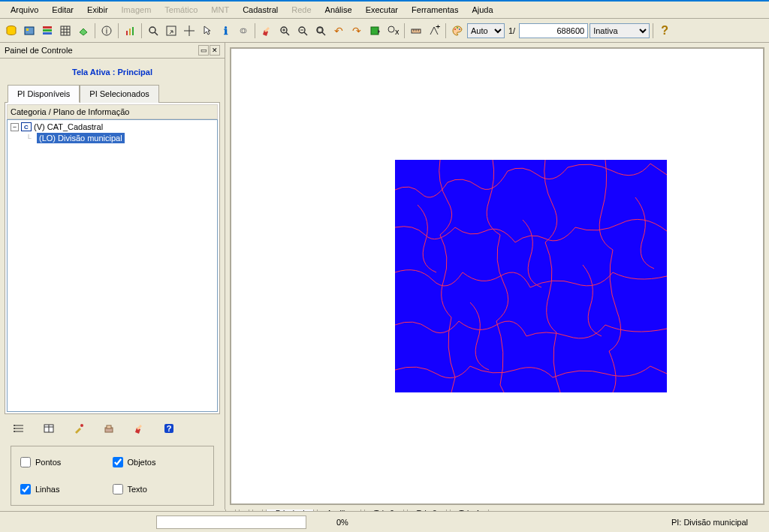 This screenshot has height=532, width=769. Describe the element at coordinates (267, 31) in the screenshot. I see `pencil-icon` at that location.